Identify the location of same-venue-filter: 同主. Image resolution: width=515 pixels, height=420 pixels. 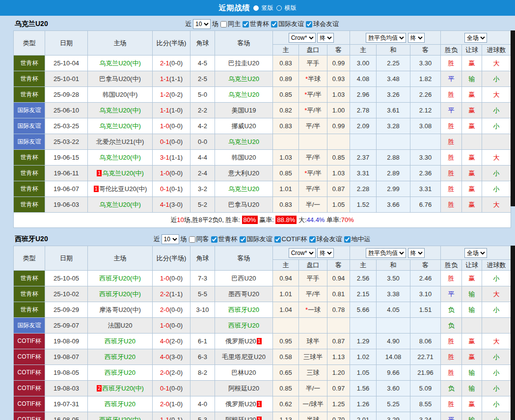
(230, 24).